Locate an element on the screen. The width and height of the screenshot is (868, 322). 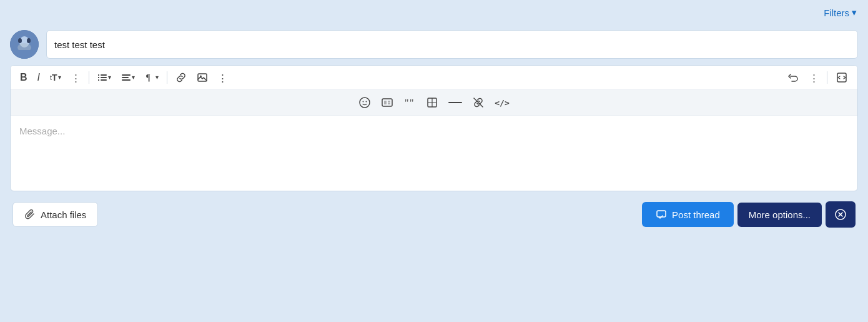
paperclip-icon is located at coordinates (30, 214).